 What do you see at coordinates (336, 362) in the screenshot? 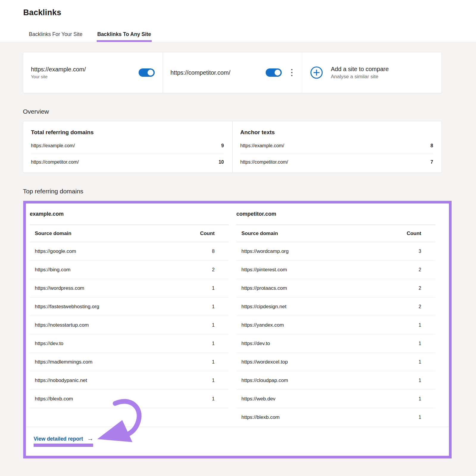
I see `table-row: https://wordexcel.top 1` at bounding box center [336, 362].